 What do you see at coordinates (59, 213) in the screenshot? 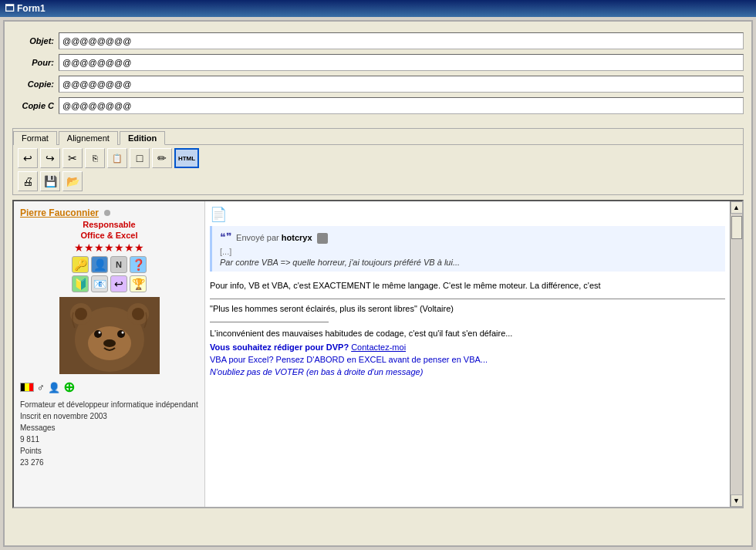
I see `user-name: Pierre Fauconnier` at bounding box center [59, 213].